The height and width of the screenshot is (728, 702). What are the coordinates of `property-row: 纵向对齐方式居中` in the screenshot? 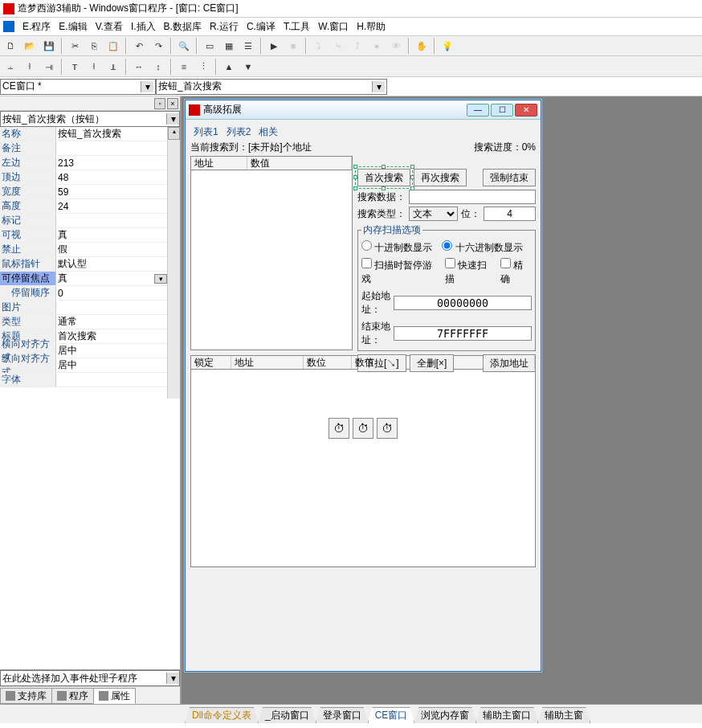 It's located at (84, 366).